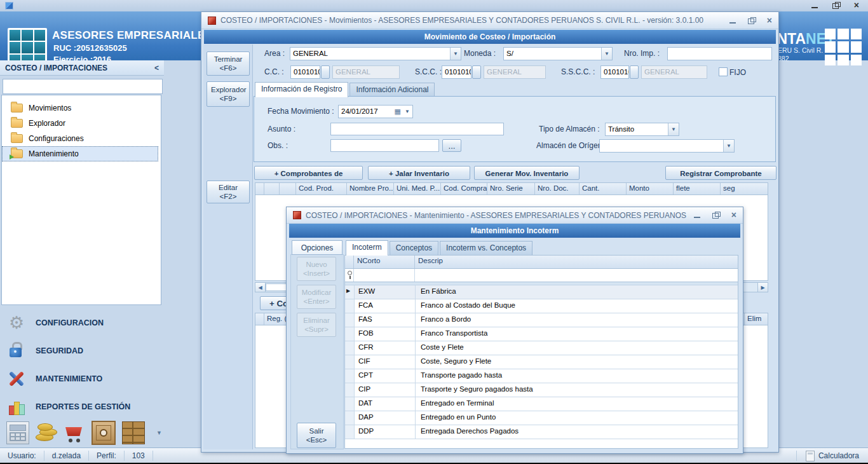  What do you see at coordinates (577, 418) in the screenshot?
I see `descrip-cell: Entregado en un Punto` at bounding box center [577, 418].